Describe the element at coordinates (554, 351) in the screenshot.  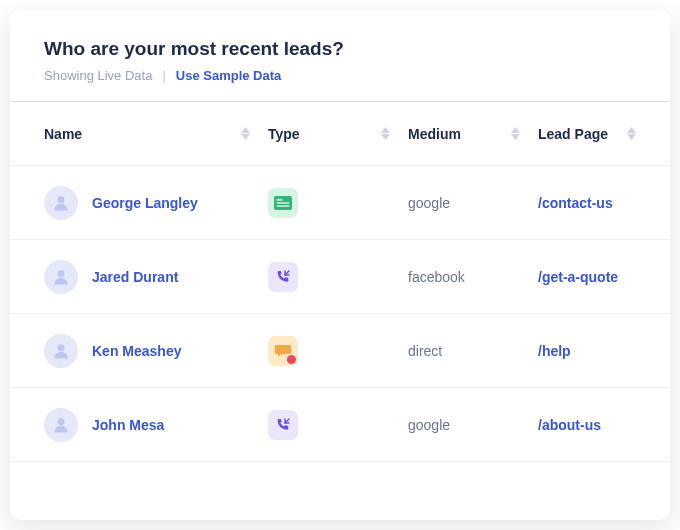
I see `lead-page-link: /help` at that location.